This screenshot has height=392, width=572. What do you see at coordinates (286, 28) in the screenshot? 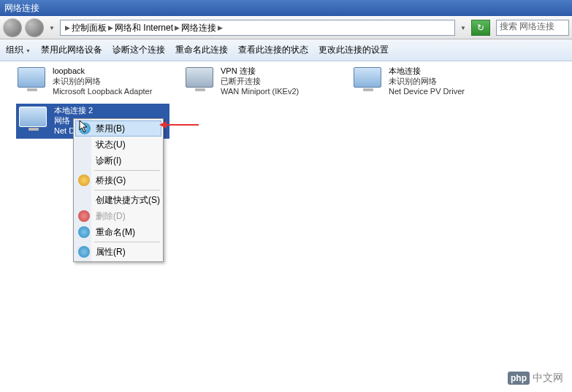
I see `nav-bar: ▼ ▶ 控制面板 ▶ 网络和 Internet ▶ 网络连接 ▶ ▼ ↻ 搜索 …` at bounding box center [286, 28].